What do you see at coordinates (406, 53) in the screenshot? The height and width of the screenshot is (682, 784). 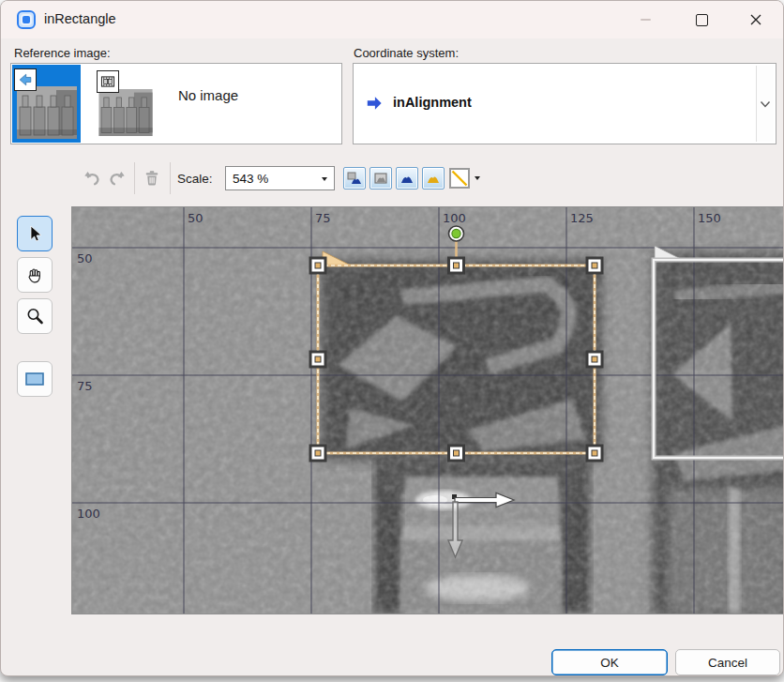 I see `coordinate-system-label: Coordinate system:` at bounding box center [406, 53].